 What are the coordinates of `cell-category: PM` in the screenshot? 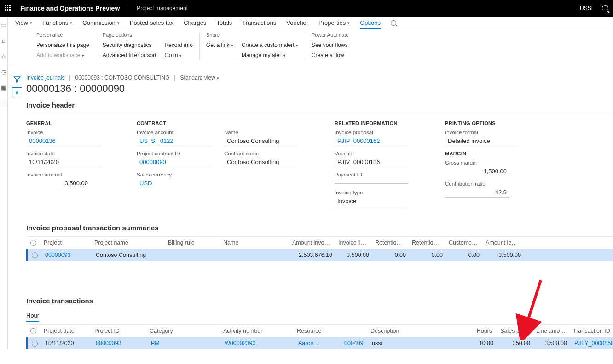 It's located at (184, 343).